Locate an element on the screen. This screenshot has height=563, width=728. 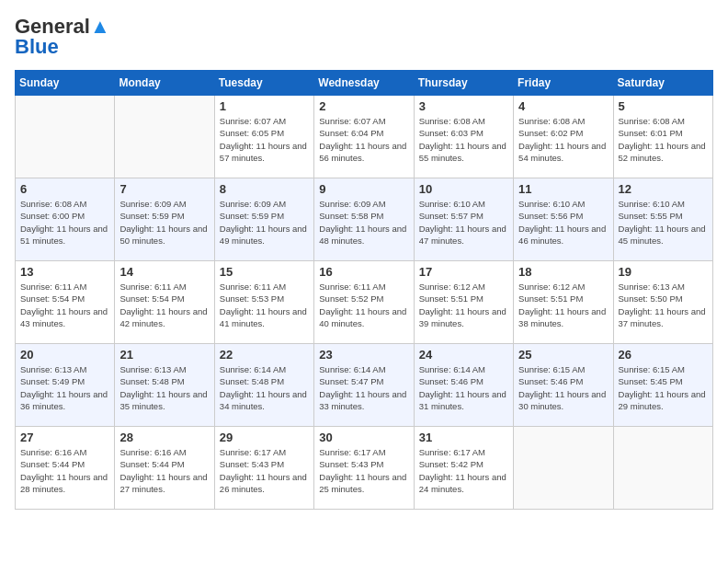
cell-details: Sunrise: 6:15 AMSunset: 5:46 PMDaylight:… is located at coordinates (563, 388).